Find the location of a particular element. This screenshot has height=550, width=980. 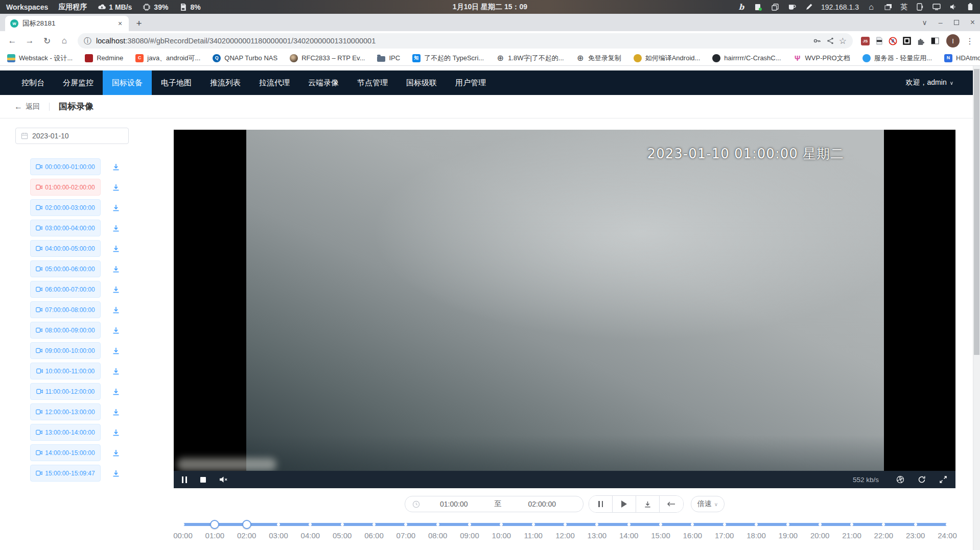

record-segment-button: 06:00:00-07:00:00 is located at coordinates (65, 289).